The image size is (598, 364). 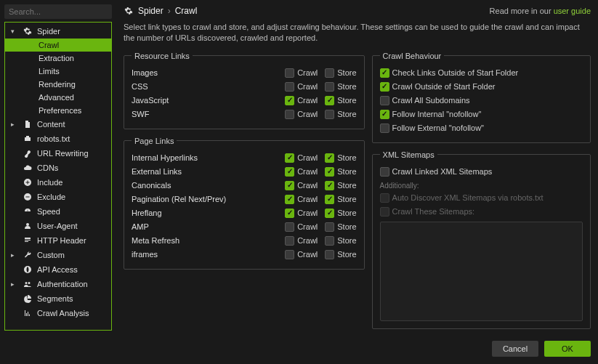 What do you see at coordinates (58, 139) in the screenshot?
I see `sidebar-item-robots-txt: robots.txt` at bounding box center [58, 139].